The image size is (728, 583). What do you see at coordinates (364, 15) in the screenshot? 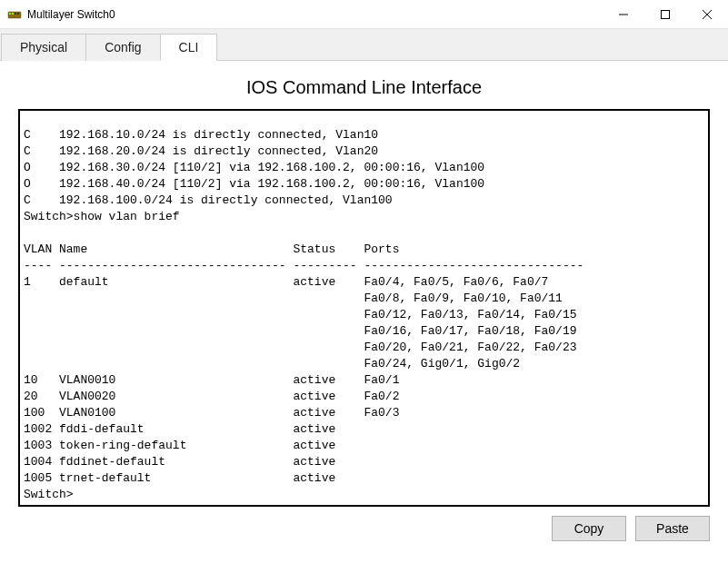
I see `window-titlebar: Multilayer Switch0` at bounding box center [364, 15].